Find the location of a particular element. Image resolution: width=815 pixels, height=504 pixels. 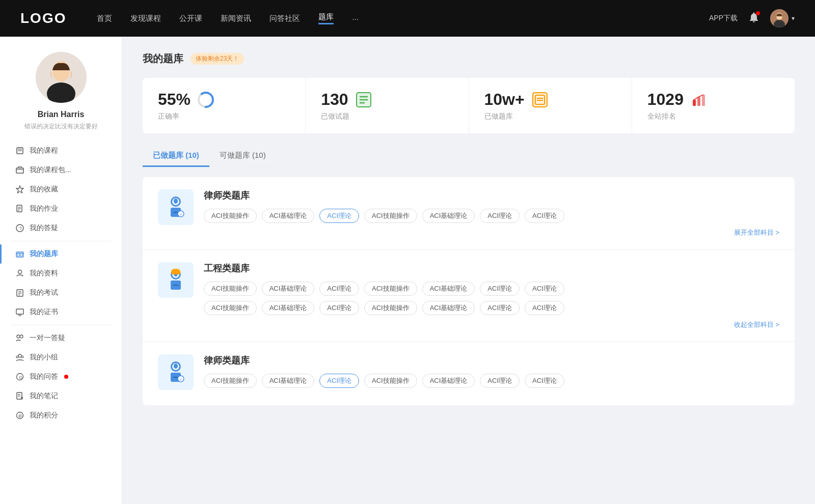

tag-0-5: ACI理论 is located at coordinates (500, 216).